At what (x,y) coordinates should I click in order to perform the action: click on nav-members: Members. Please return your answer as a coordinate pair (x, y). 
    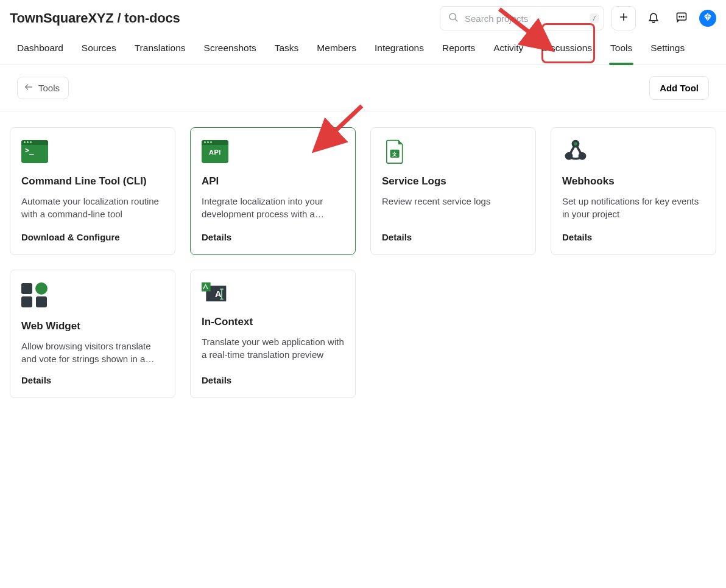
    Looking at the image, I should click on (336, 54).